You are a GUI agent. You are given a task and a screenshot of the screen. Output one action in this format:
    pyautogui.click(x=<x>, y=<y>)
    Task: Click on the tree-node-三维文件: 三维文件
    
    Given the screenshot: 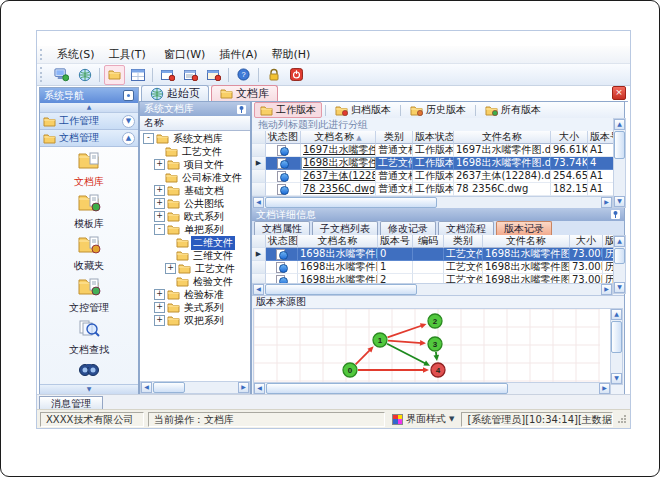 What is the action you would take?
    pyautogui.click(x=195, y=256)
    